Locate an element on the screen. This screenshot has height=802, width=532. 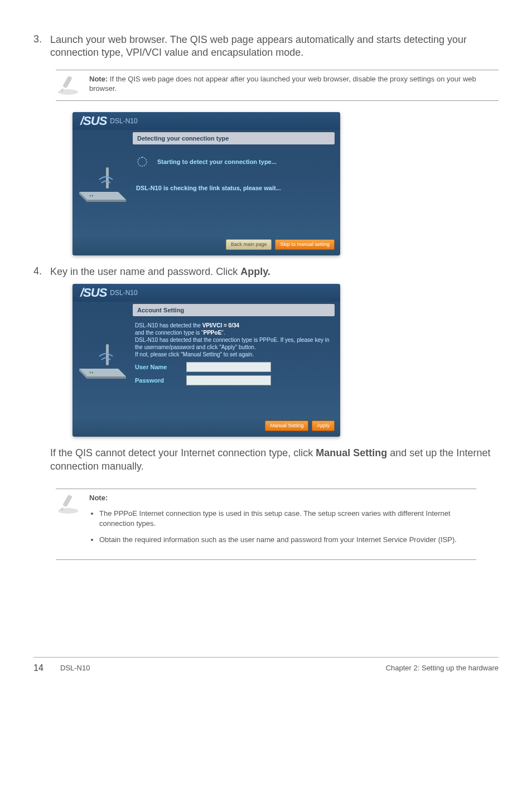
note-2-bullet-2: Obtain the required information such as … is located at coordinates (288, 540).